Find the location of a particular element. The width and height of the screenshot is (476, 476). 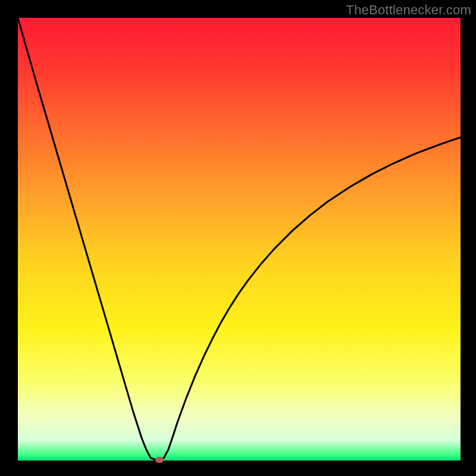

optimal-point-marker is located at coordinates (159, 460).